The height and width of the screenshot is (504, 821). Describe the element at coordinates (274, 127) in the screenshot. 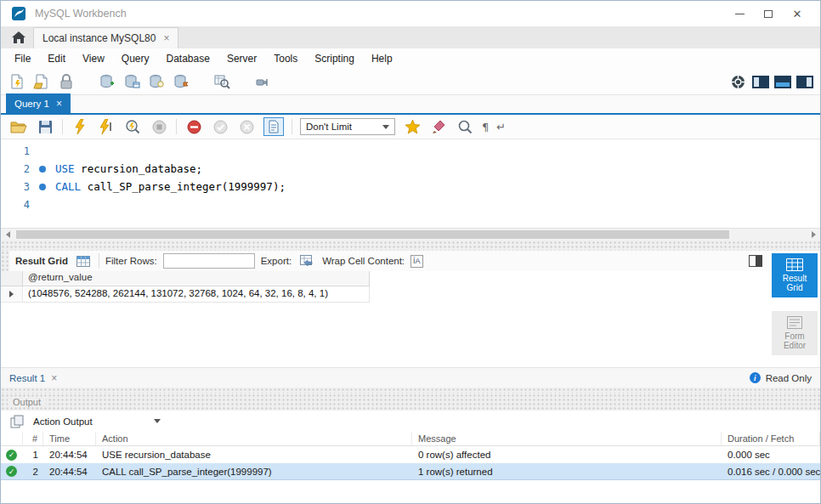

I see `autocommit-toggle-icon` at that location.